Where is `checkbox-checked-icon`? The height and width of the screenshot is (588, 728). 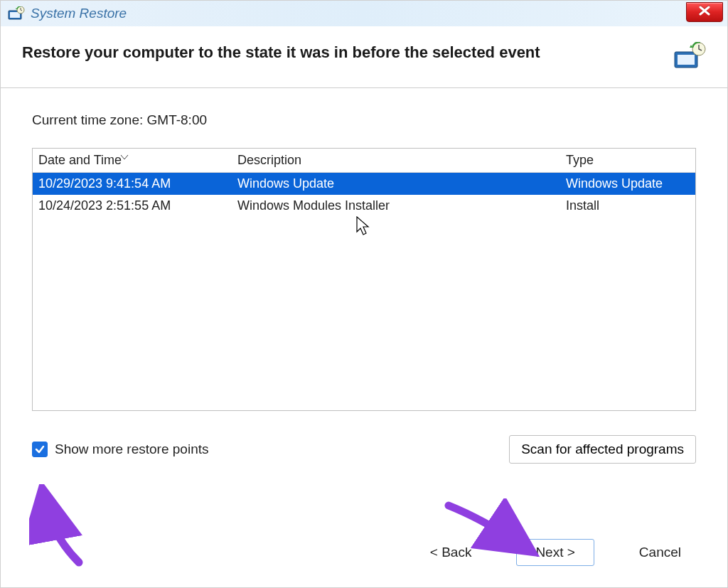 checkbox-checked-icon is located at coordinates (40, 449).